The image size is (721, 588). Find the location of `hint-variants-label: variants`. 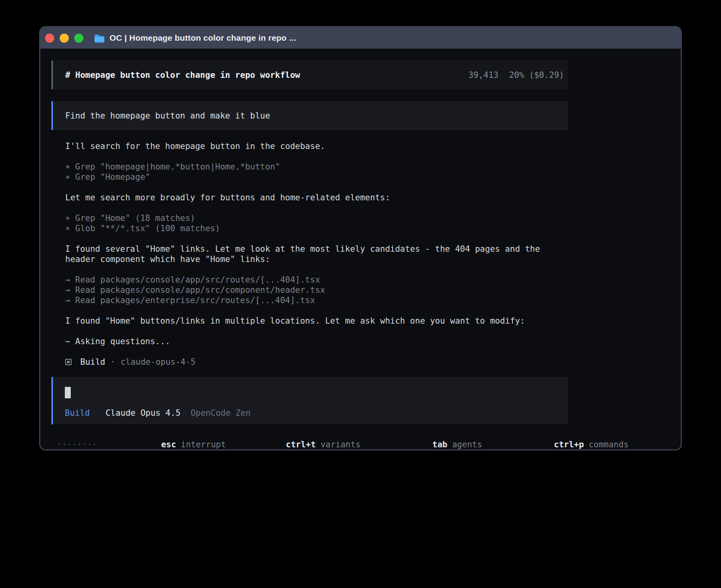

hint-variants-label: variants is located at coordinates (341, 445).